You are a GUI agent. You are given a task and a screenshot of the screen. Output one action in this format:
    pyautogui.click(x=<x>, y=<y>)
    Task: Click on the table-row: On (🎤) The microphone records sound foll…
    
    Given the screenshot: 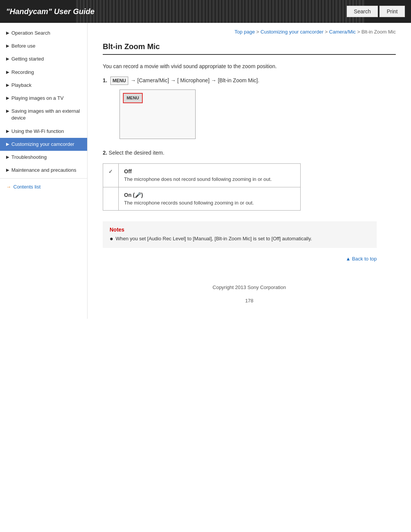 What is the action you would take?
    pyautogui.click(x=202, y=199)
    